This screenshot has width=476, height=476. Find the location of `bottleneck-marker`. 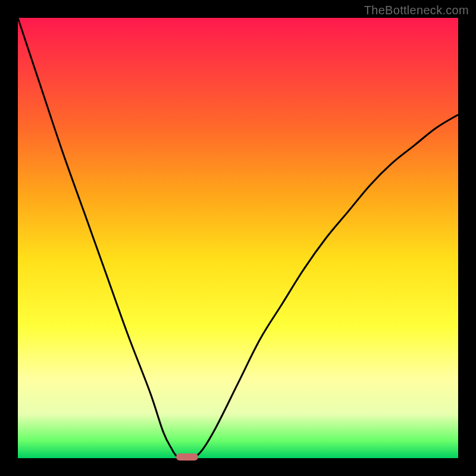

bottleneck-marker is located at coordinates (187, 457).